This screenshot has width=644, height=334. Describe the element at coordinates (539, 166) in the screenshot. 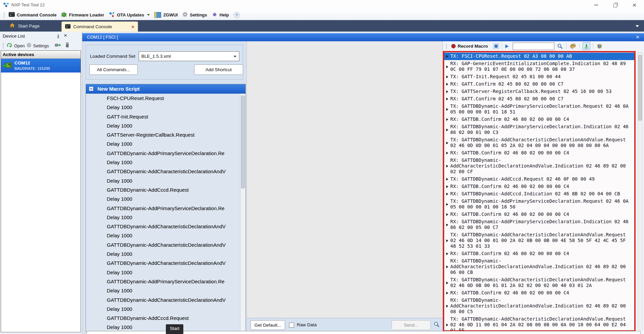

I see `log-entry: RX: GATTDBDynamic-AddCharacteristicDecla…` at that location.